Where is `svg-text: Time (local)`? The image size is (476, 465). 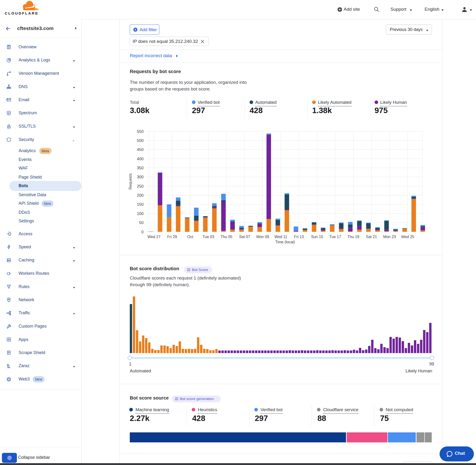
svg-text: Time (local) is located at coordinates (285, 242).